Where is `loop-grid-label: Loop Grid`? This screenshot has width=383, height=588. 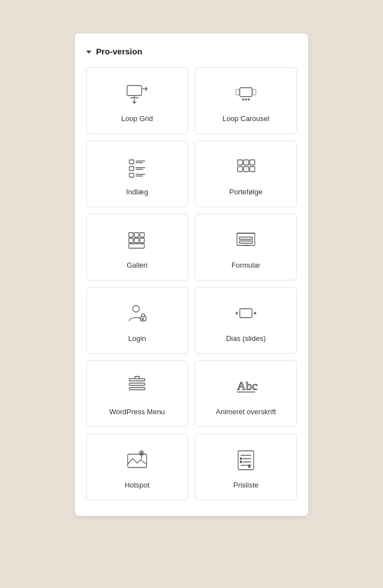 loop-grid-label: Loop Grid is located at coordinates (137, 119).